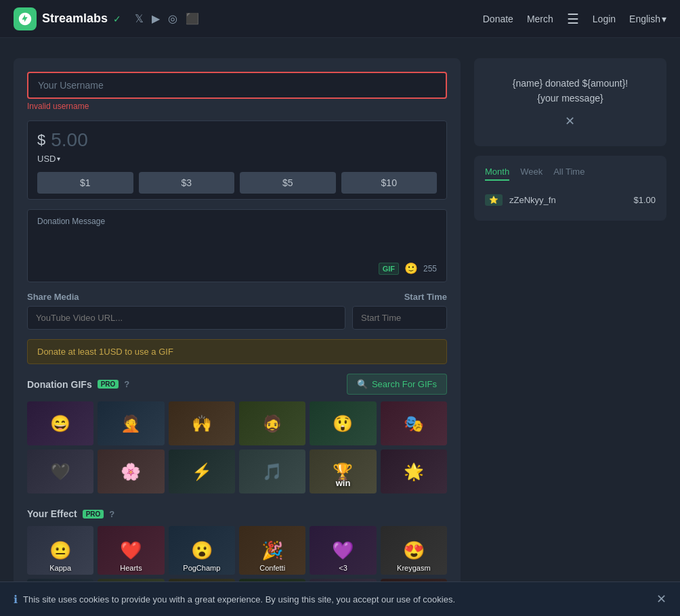 The image size is (680, 616). What do you see at coordinates (70, 514) in the screenshot?
I see `effect-section-title: Your Effect PRO ?` at bounding box center [70, 514].